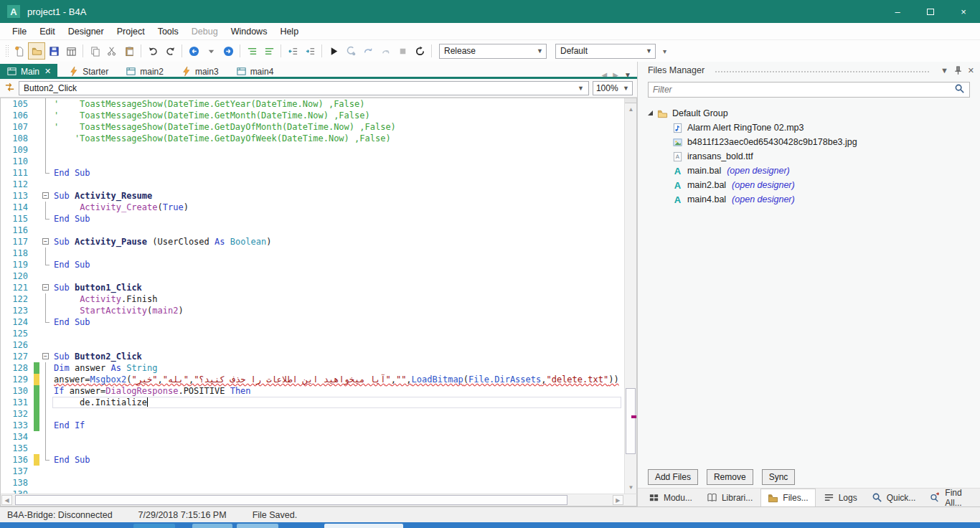  I want to click on navigate-forward-button, so click(228, 51).